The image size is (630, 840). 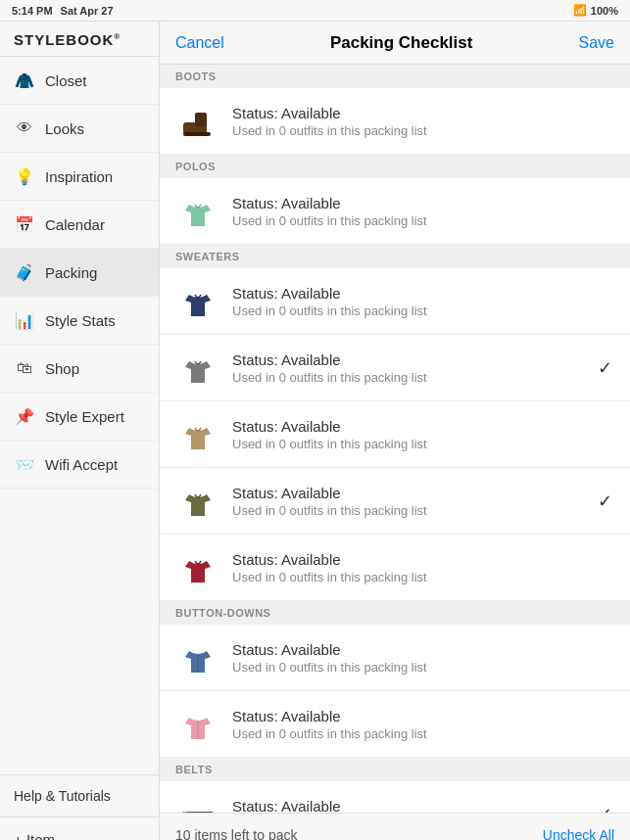 I want to click on sidebar-item-style-expert: 📌 Style Expert, so click(x=79, y=417).